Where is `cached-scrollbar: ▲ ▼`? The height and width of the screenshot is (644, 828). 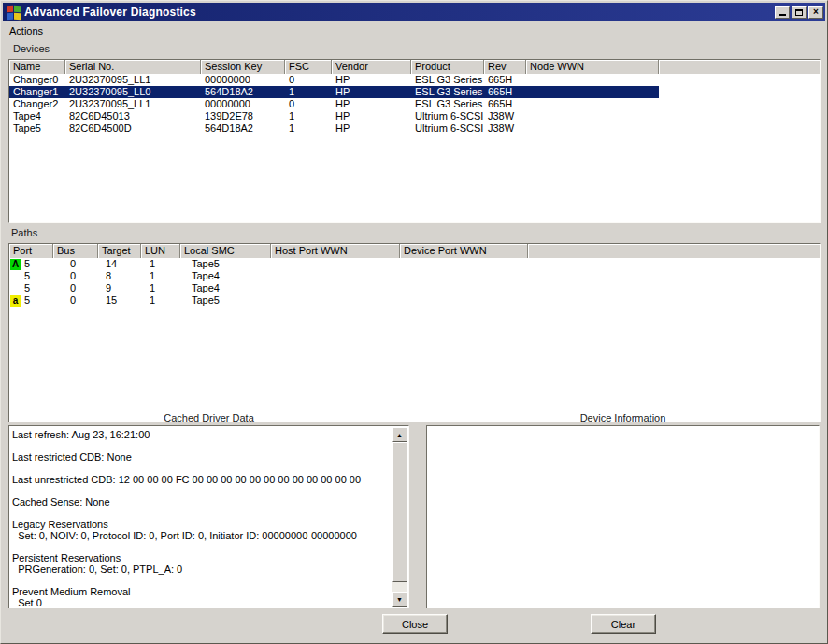
cached-scrollbar: ▲ ▼ is located at coordinates (400, 517).